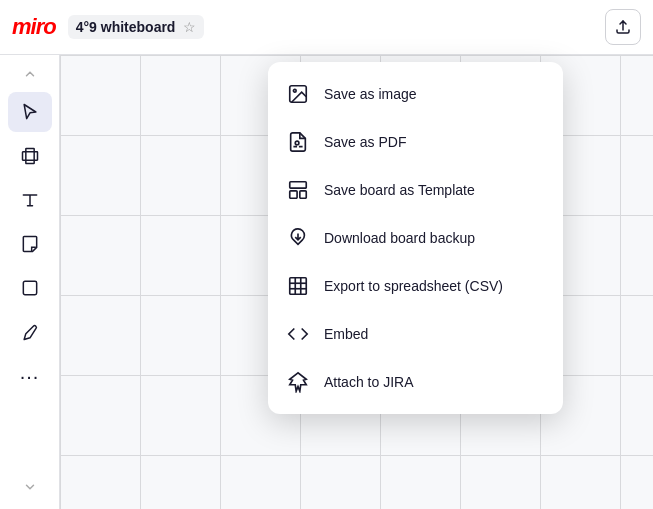  What do you see at coordinates (30, 112) in the screenshot?
I see `sidebar-item-cursor` at bounding box center [30, 112].